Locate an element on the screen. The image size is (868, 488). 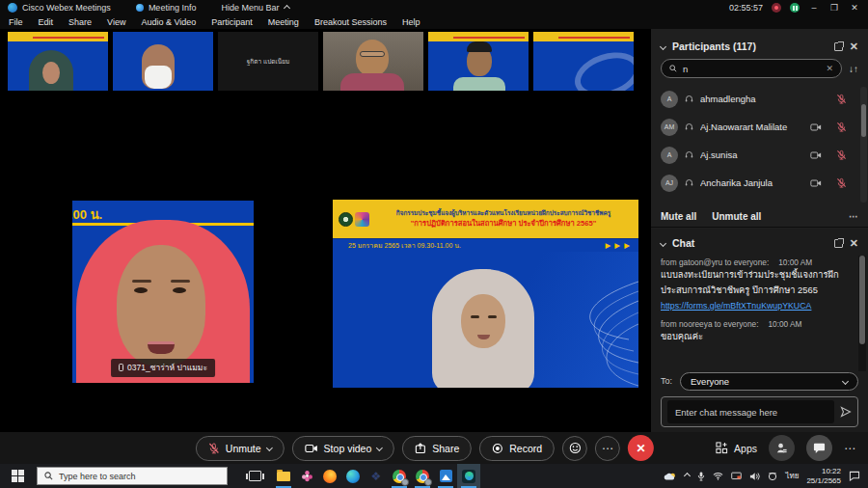
participants-scrollbar is located at coordinates (864, 145).